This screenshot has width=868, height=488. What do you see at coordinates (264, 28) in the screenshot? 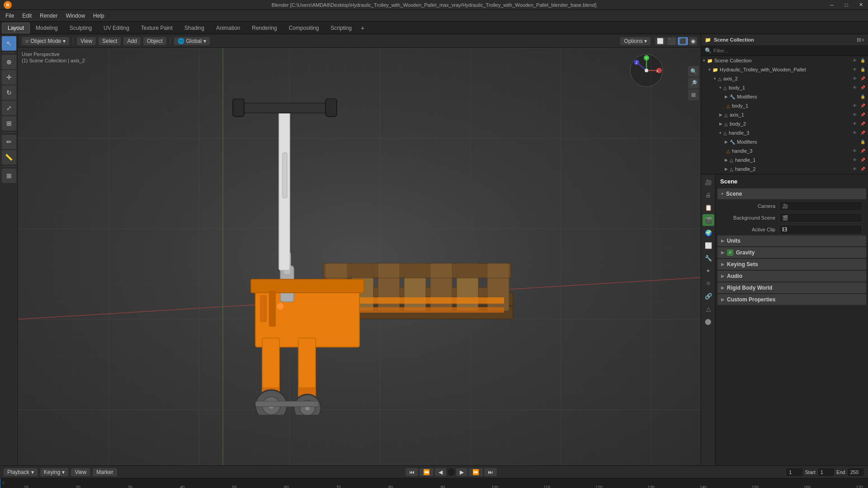
I see `tab-rendering: Rendering` at bounding box center [264, 28].